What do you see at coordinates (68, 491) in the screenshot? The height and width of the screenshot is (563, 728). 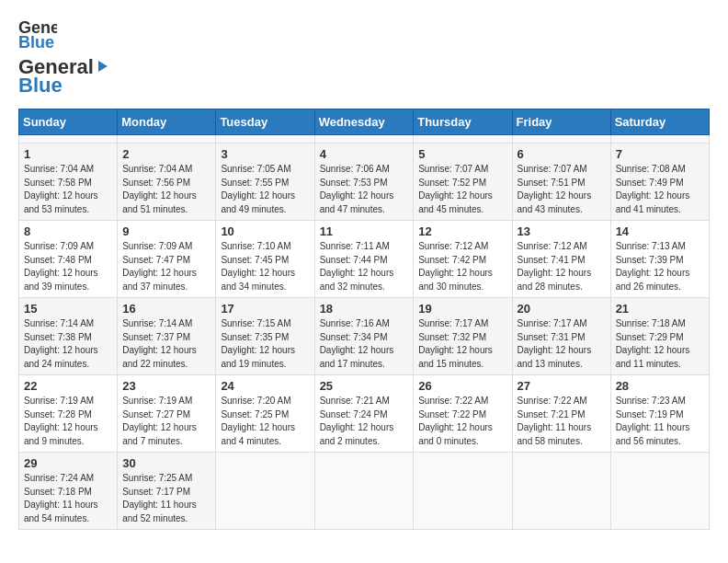 I see `calendar-cell: 29Sunrise: 7:24 AM Sunset: 7:18 PM Dayli…` at bounding box center [68, 491].